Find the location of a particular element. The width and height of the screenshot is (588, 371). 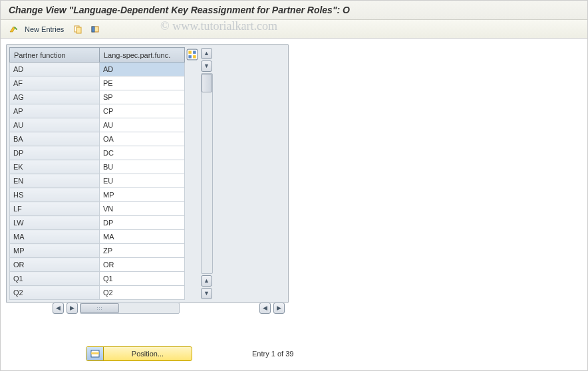

scroll-left-button: ◀ is located at coordinates (59, 309).